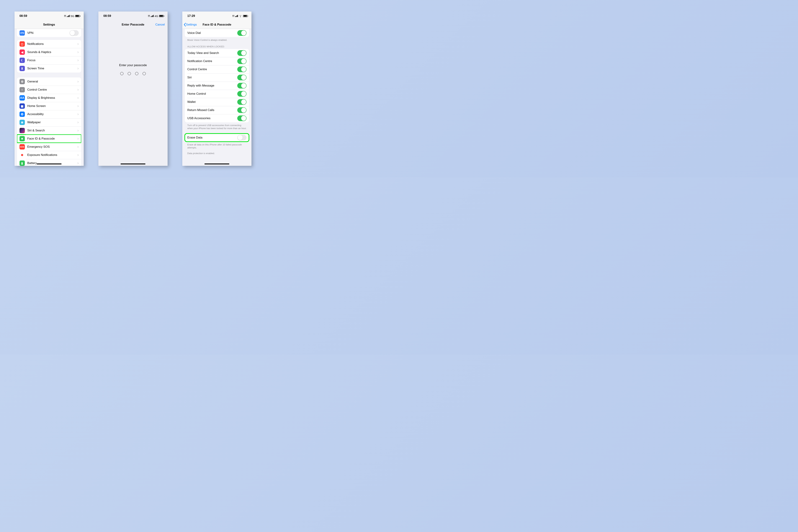 The height and width of the screenshot is (532, 798). Describe the element at coordinates (217, 39) in the screenshot. I see `voice-dial-footer: Music Voice Control is always enabled.` at that location.